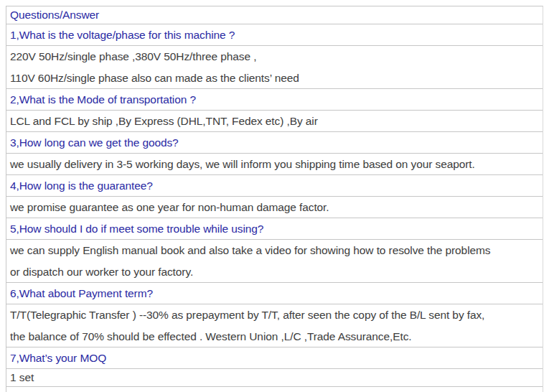 The height and width of the screenshot is (392, 549). Describe the element at coordinates (274, 121) in the screenshot. I see `faq-answer-row-2: LCL and FCL by ship ,By Express (DHL,TNT…` at that location.